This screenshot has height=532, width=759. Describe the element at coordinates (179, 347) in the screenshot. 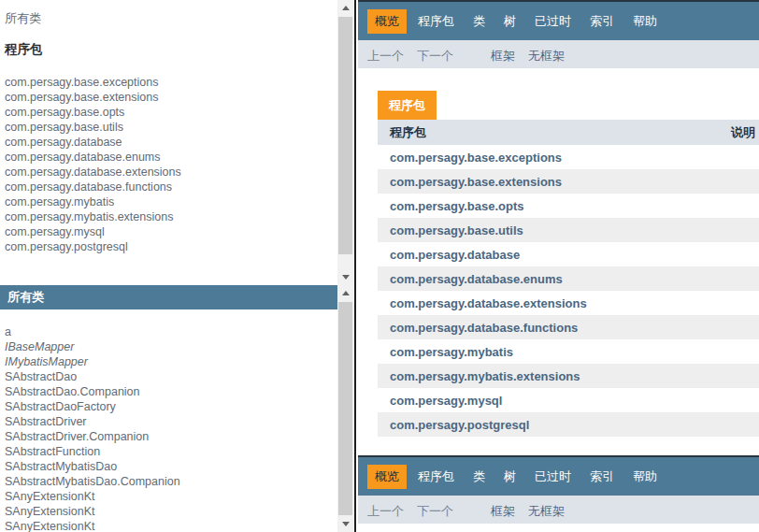

I see `sidebar-class-link: IBaseMapper` at that location.